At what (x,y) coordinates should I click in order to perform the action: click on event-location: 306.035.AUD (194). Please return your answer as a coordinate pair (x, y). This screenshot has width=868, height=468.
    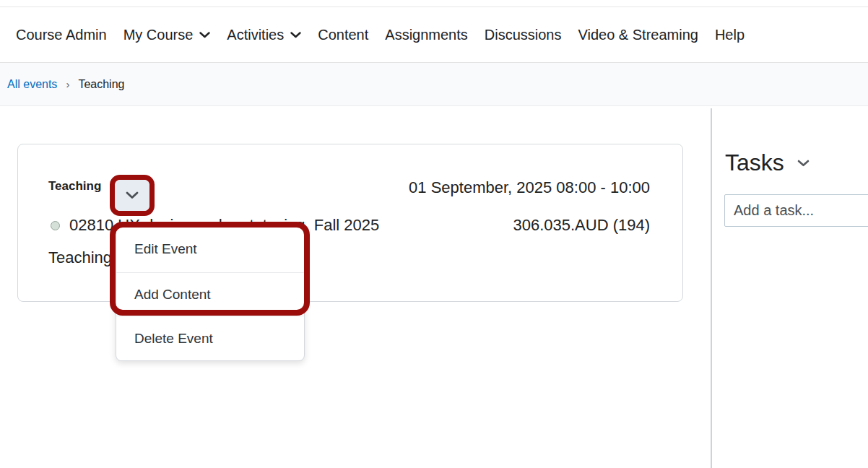
    Looking at the image, I should click on (581, 225).